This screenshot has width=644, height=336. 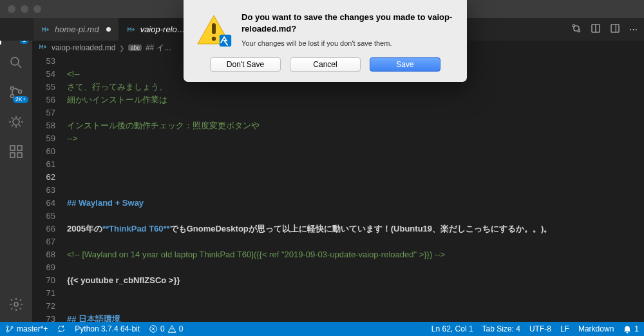 I want to click on dont-save-button: Don't Save, so click(x=245, y=64).